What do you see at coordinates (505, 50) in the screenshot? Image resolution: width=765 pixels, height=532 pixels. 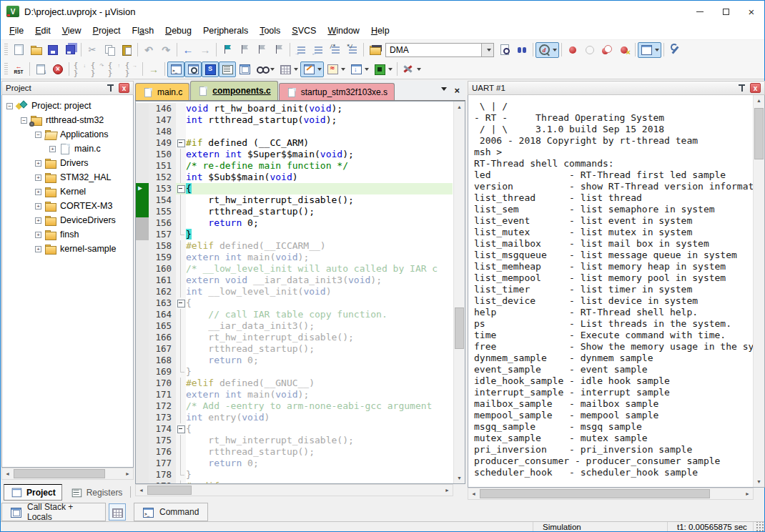 I see `find-in-files-button` at bounding box center [505, 50].